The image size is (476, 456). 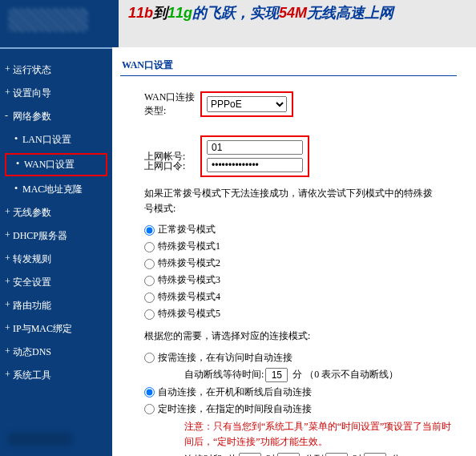 I want to click on timed-range-row: 连接时段: 从 时 分到 时 分, so click(x=330, y=454).